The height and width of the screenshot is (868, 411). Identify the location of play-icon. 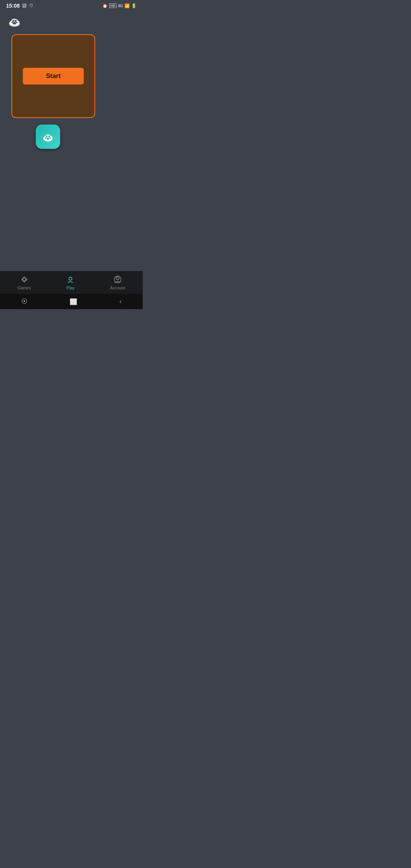
(70, 279).